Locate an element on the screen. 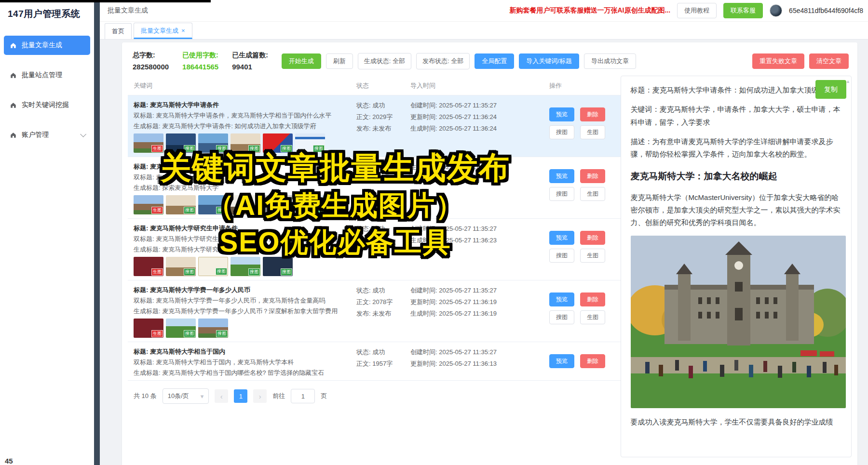 The width and height of the screenshot is (868, 465). refresh-button: 刷新 is located at coordinates (339, 61).